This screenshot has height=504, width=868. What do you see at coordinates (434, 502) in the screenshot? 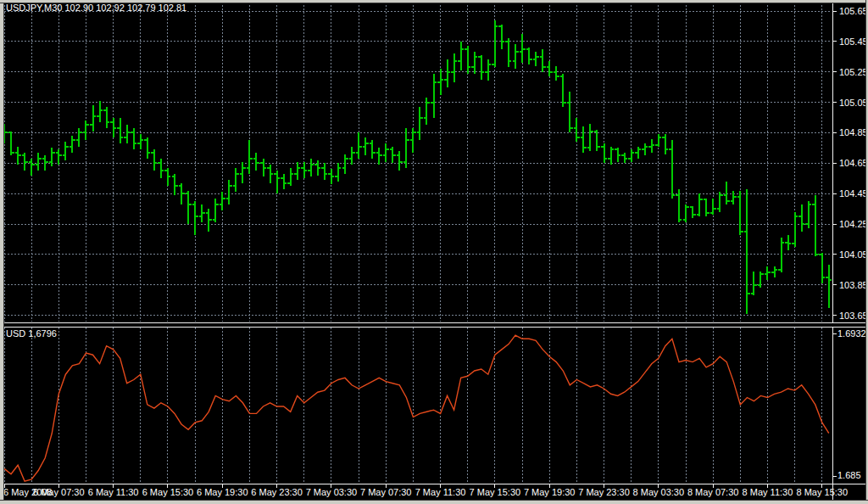
I see `window-frame-bottom` at bounding box center [434, 502].